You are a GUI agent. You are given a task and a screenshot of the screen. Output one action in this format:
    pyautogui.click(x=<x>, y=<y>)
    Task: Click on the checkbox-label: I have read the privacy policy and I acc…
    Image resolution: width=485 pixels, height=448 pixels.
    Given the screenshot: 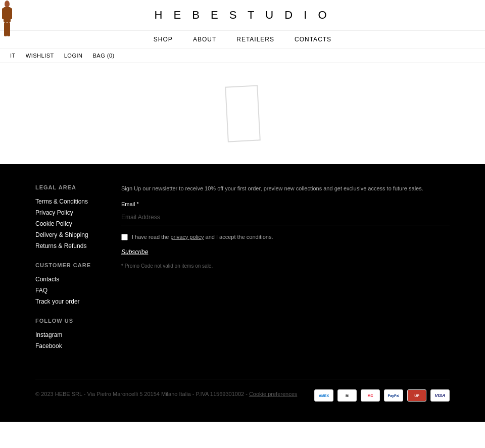 What is the action you would take?
    pyautogui.click(x=202, y=237)
    